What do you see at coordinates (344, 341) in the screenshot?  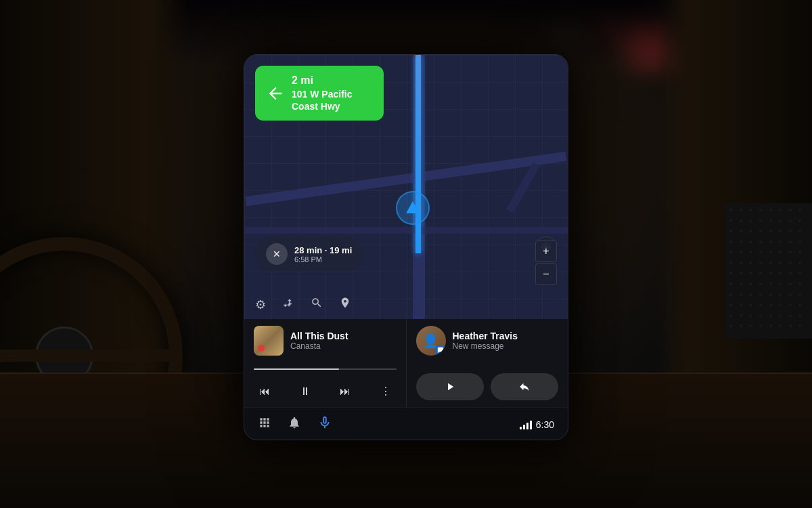 I see `track-info: All This Dust Canasta` at bounding box center [344, 341].